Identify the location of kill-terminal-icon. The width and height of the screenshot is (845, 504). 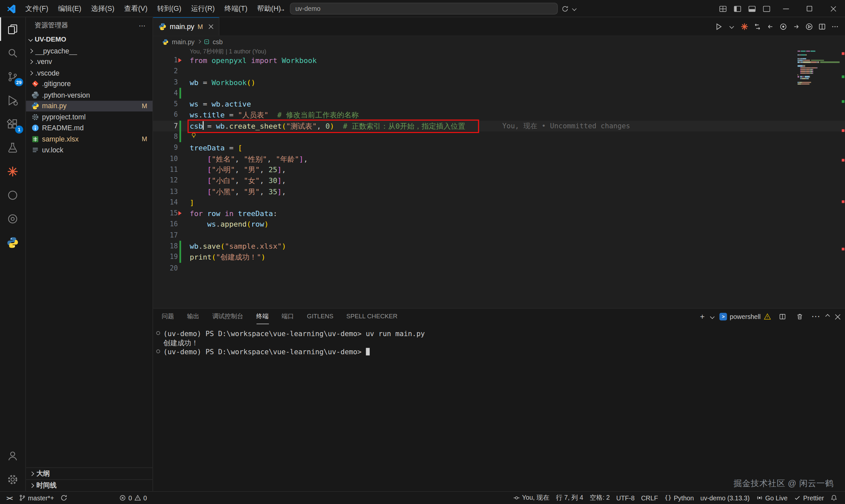
(800, 317).